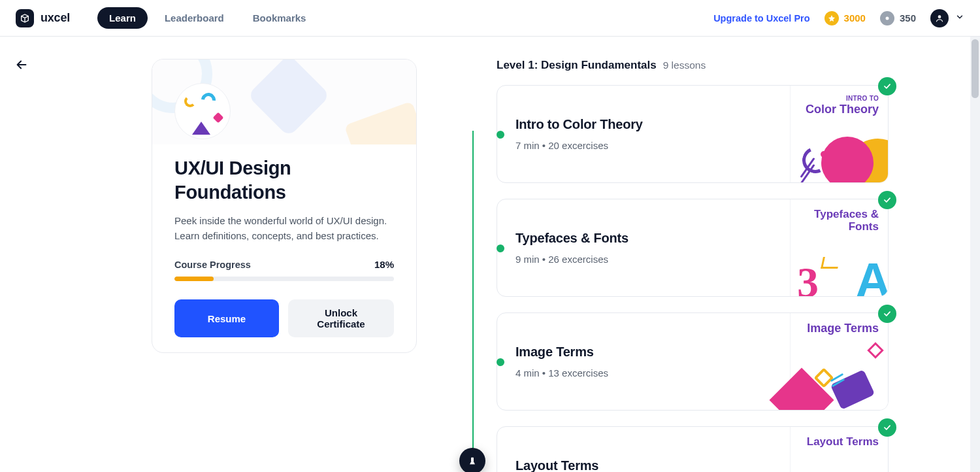  Describe the element at coordinates (644, 352) in the screenshot. I see `lesson-title: Image Terms` at that location.